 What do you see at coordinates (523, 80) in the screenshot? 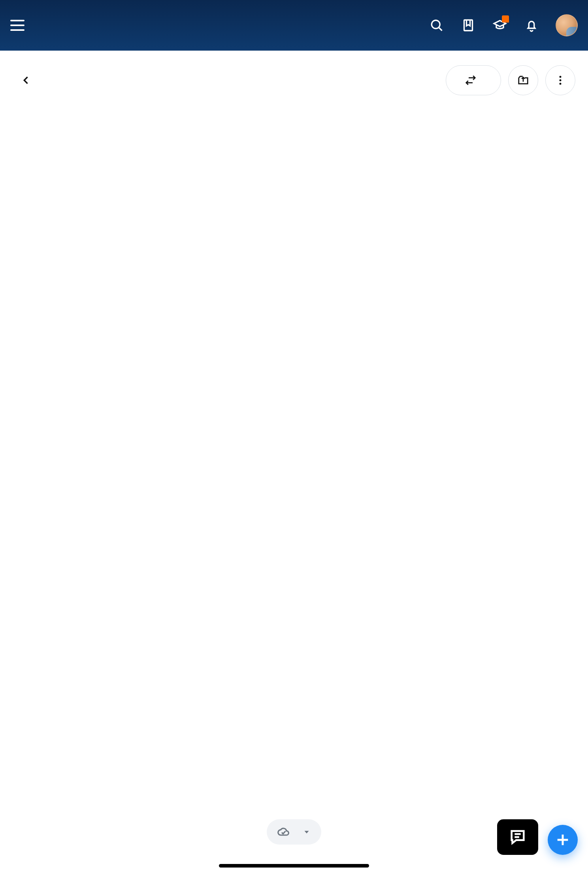
I see `export-button` at bounding box center [523, 80].